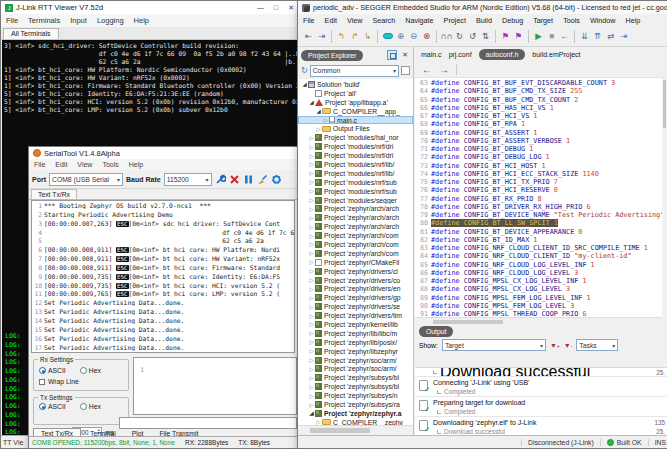  What do you see at coordinates (356, 324) in the screenshot?
I see `tree-item-project-zephyr-kernel-lib: ▷Project 'zephyr/kernel/lib` at bounding box center [356, 324].